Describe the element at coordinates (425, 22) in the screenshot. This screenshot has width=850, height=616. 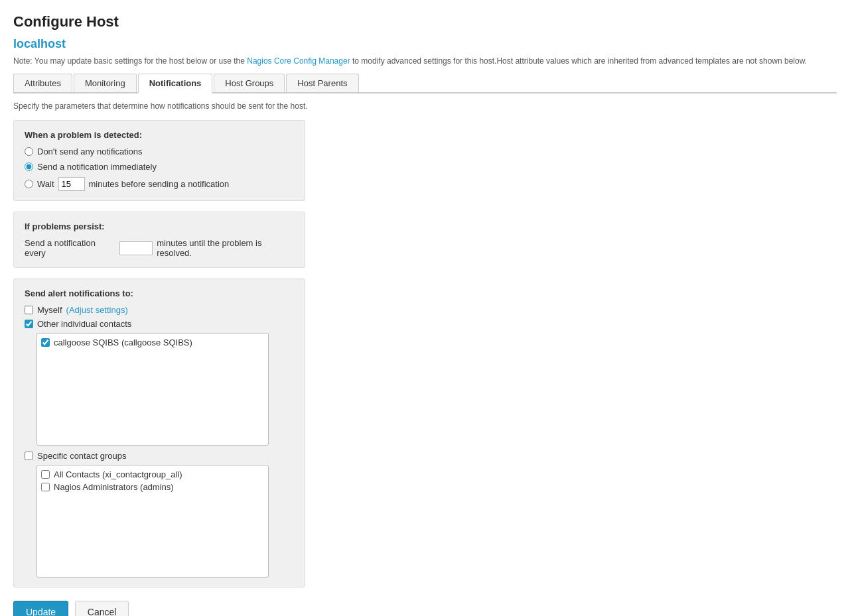
I see `page-title: Configure Host` at that location.